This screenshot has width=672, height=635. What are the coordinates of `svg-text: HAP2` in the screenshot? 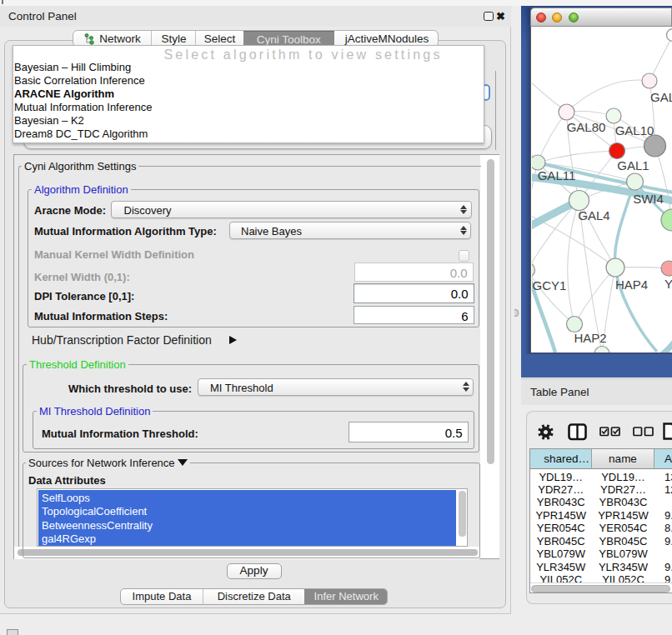 It's located at (590, 338).